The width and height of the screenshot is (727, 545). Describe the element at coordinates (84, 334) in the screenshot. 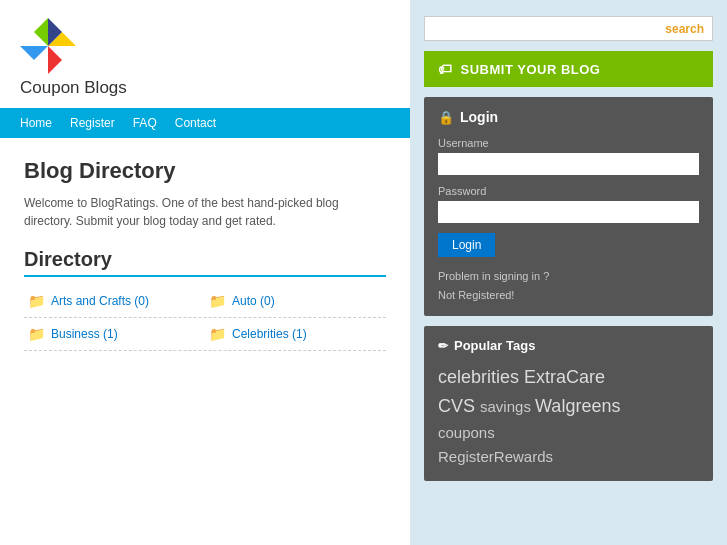

I see `dir-link-business: Business (1)` at that location.